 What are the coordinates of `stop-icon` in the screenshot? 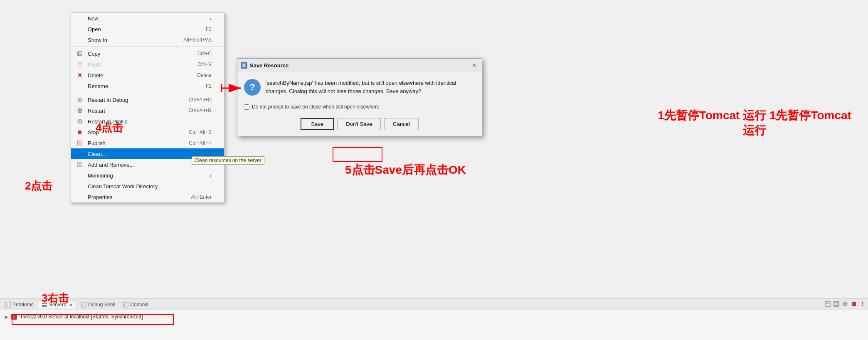 It's located at (80, 132).